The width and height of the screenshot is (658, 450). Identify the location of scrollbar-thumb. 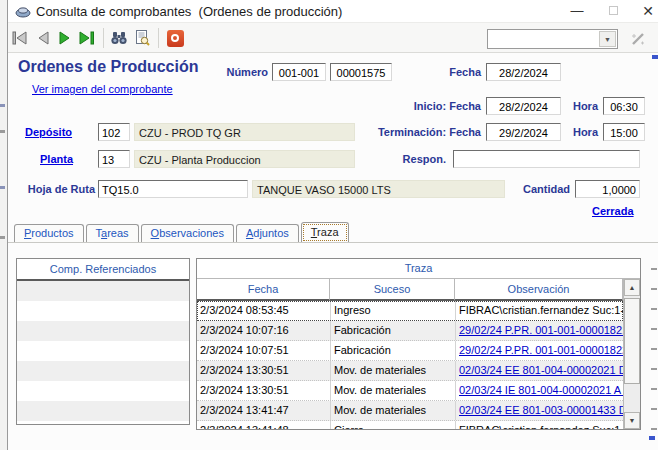
(632, 341).